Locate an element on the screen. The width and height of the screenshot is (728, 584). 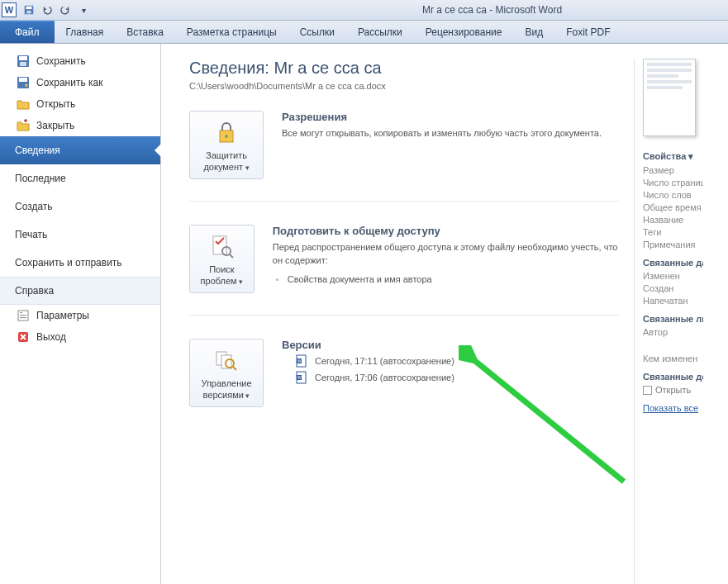
options-icon is located at coordinates (23, 316).